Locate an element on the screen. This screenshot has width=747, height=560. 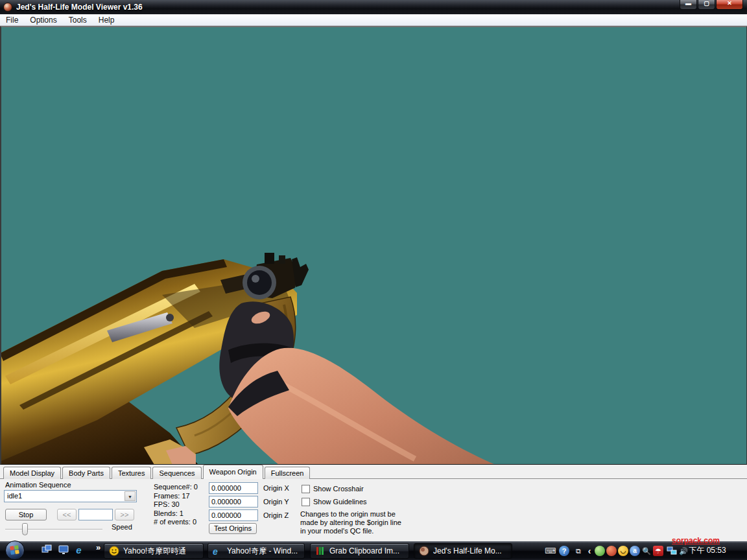
yahoo-messenger-icon is located at coordinates (114, 551).